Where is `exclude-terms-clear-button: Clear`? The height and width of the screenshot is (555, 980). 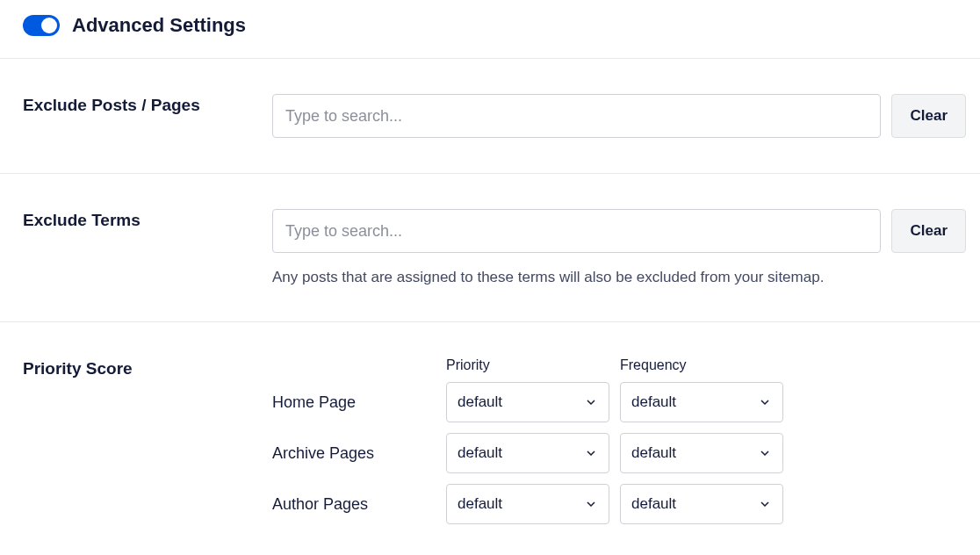 exclude-terms-clear-button: Clear is located at coordinates (929, 231).